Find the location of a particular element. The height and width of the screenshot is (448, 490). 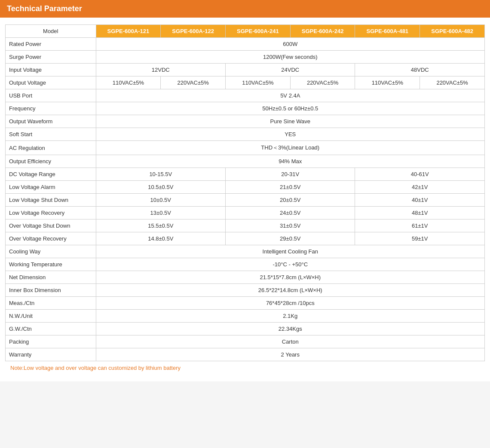

row-value-span: 94% Max is located at coordinates (290, 162).